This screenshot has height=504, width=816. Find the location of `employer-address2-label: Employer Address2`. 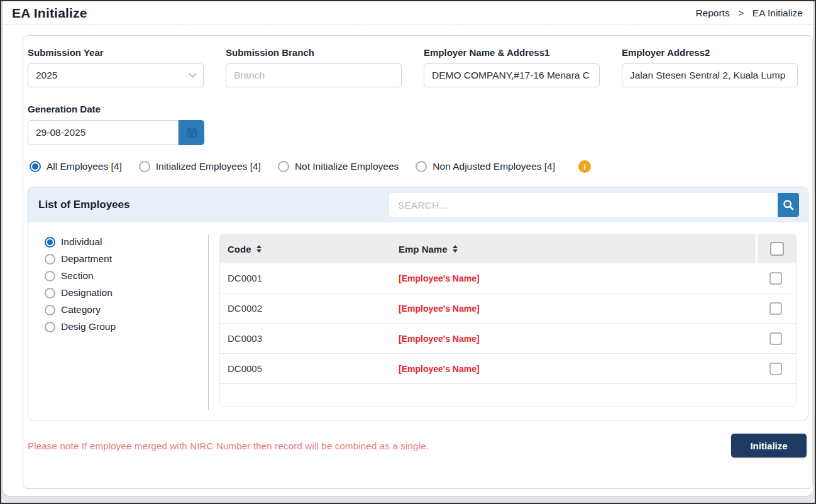

employer-address2-label: Employer Address2 is located at coordinates (710, 53).